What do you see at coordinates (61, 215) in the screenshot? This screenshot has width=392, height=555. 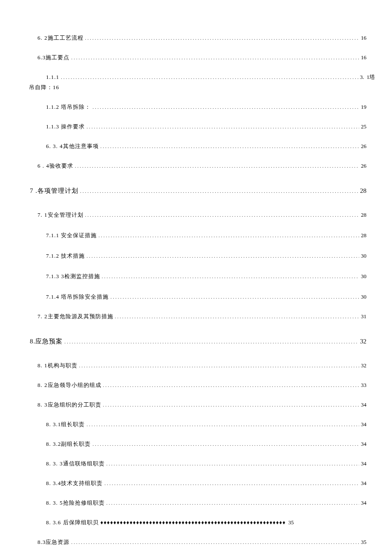 I see `toc-label: 7. 1安全管理计划` at bounding box center [61, 215].